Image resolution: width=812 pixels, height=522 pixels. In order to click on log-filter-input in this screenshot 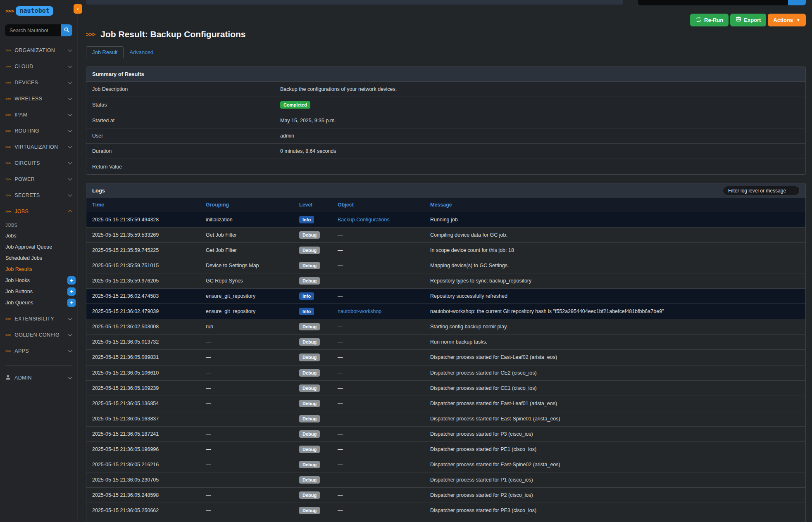, I will do `click(761, 191)`.